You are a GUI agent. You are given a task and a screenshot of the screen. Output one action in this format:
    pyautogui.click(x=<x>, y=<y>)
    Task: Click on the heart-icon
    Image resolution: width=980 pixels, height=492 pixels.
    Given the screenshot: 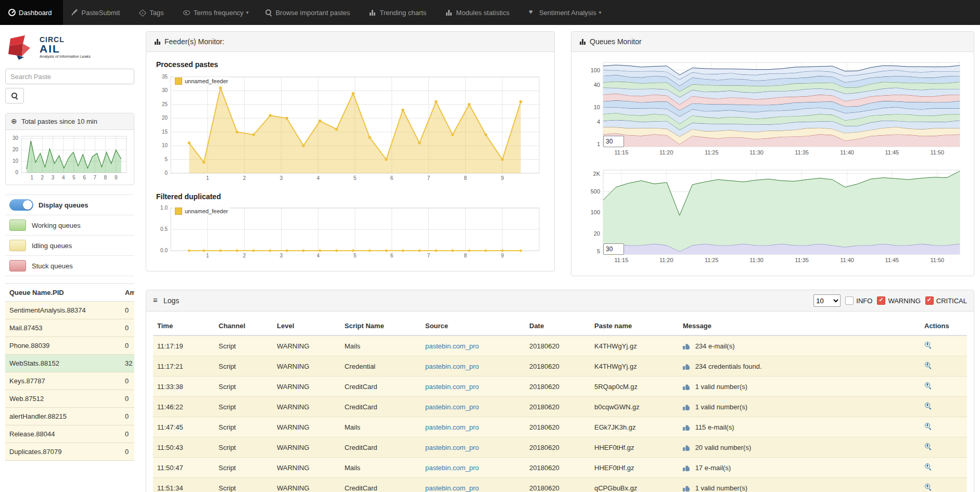 What is the action you would take?
    pyautogui.click(x=532, y=12)
    